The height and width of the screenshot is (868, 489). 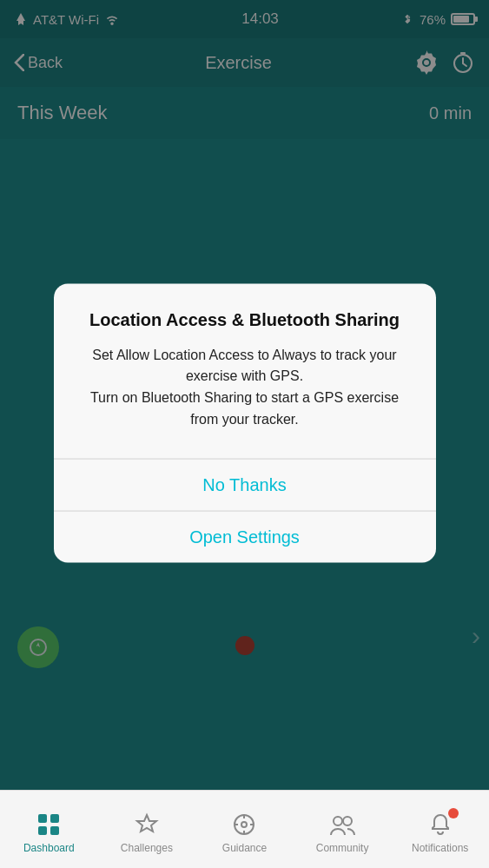 What do you see at coordinates (49, 825) in the screenshot?
I see `dashboard-icon` at bounding box center [49, 825].